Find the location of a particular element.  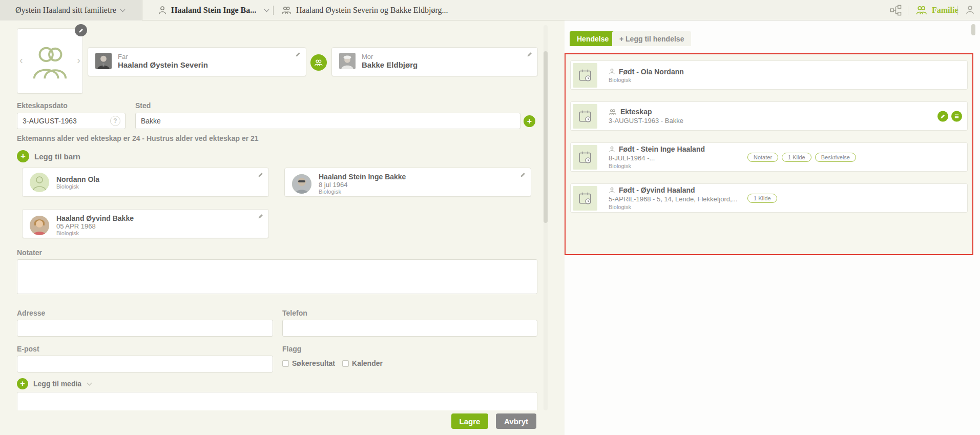

email-input is located at coordinates (145, 364).